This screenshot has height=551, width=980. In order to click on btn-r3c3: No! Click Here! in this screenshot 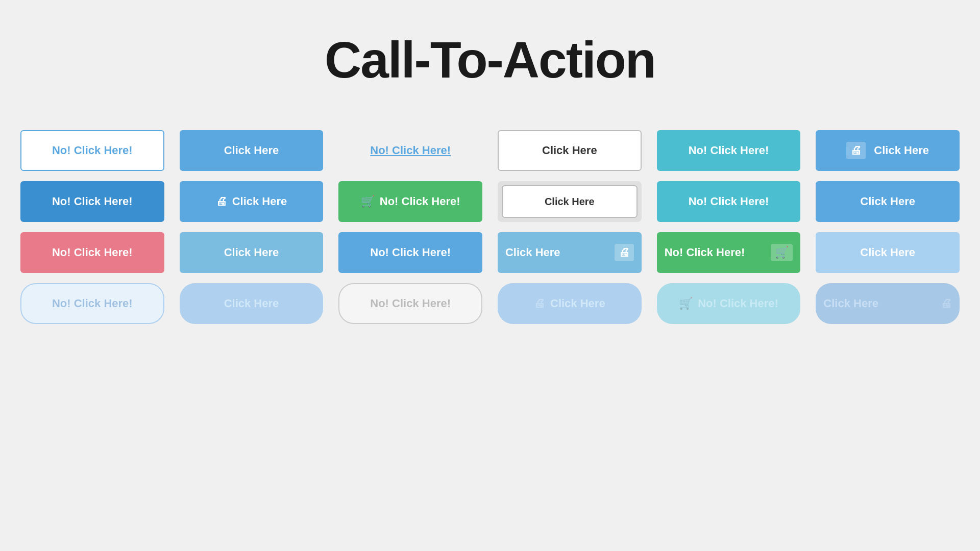, I will do `click(410, 253)`.